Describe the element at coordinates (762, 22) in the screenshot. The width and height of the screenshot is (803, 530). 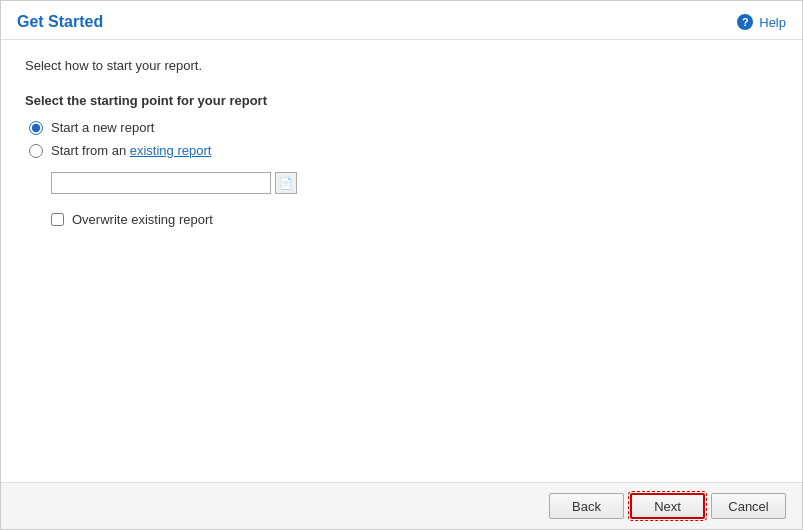
I see `help-link: ? Help` at that location.